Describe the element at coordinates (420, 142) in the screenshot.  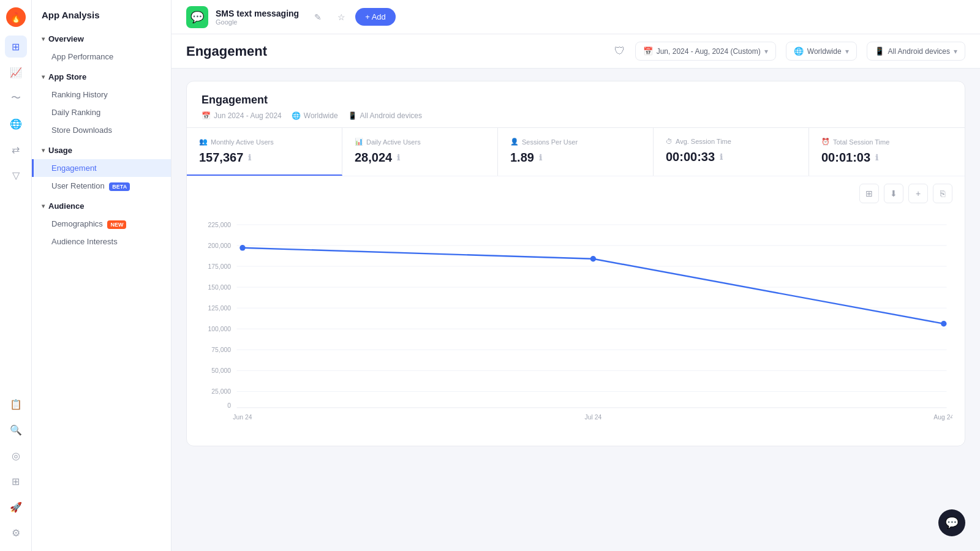
I see `stat-label: 📊 Daily Active Users` at that location.